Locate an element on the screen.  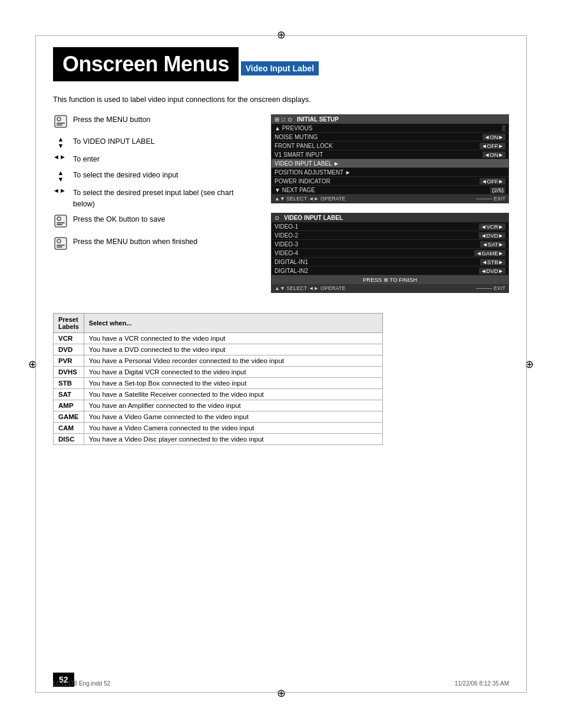
arrow-updown-icon-2: ▲ ▼ is located at coordinates (61, 176).